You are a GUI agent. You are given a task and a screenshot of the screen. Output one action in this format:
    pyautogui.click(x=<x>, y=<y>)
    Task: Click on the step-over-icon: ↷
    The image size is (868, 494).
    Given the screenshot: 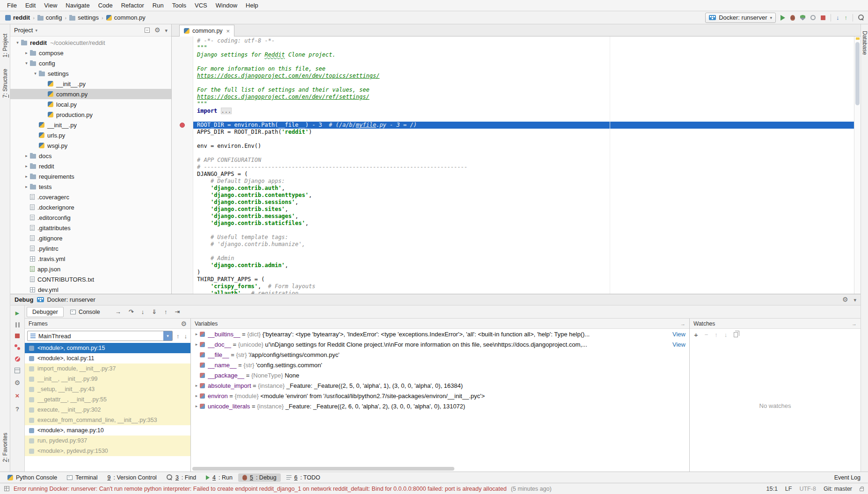 What is the action you would take?
    pyautogui.click(x=131, y=312)
    